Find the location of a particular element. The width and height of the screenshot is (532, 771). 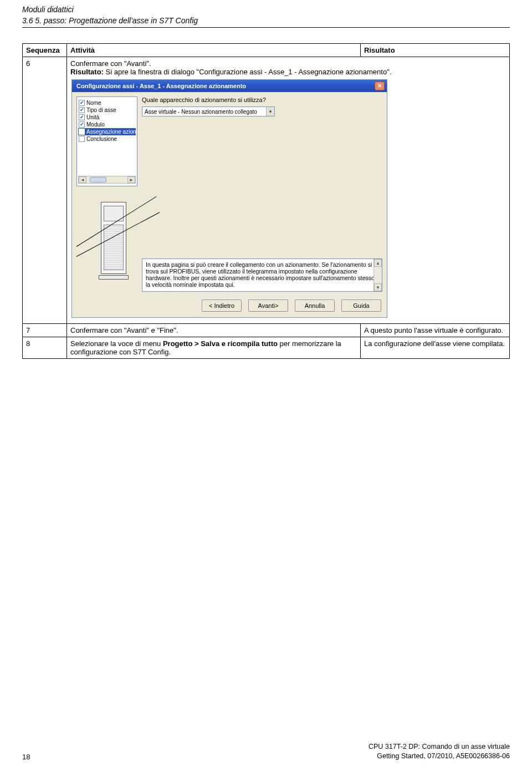

wizard-step-label: Unità is located at coordinates (93, 118).